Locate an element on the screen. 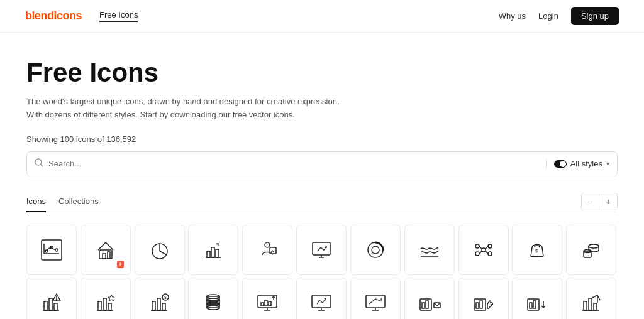 The image size is (644, 319). style-filter: All styles ▾ is located at coordinates (577, 163).